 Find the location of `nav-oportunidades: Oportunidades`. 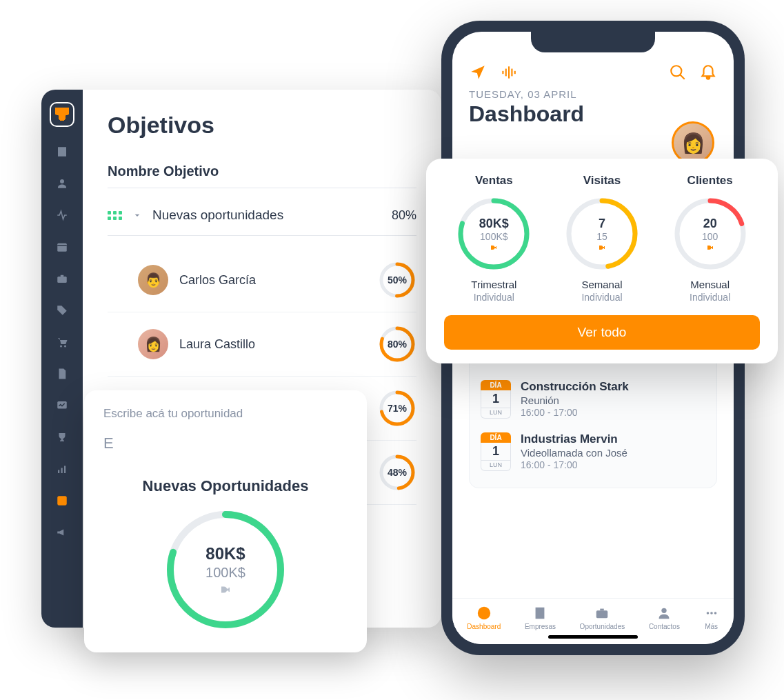

nav-oportunidades: Oportunidades is located at coordinates (603, 618).